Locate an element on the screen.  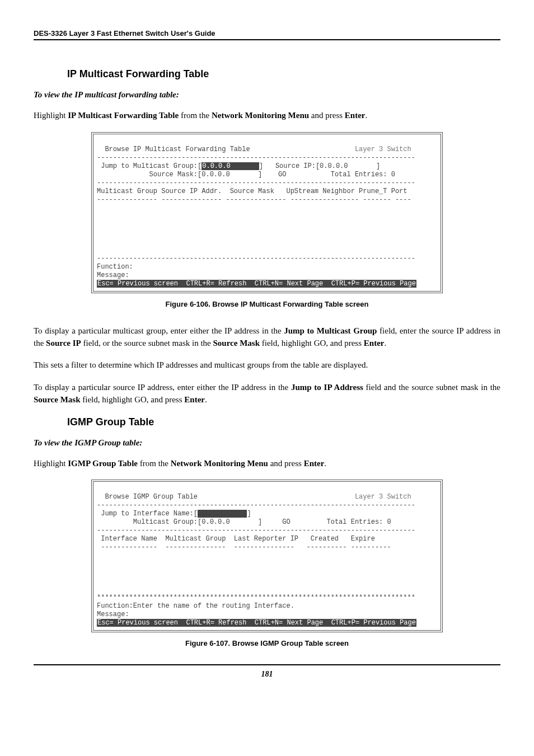
term-column-headers: Interface Name Multicast Group Last Repo… is located at coordinates (238, 539).